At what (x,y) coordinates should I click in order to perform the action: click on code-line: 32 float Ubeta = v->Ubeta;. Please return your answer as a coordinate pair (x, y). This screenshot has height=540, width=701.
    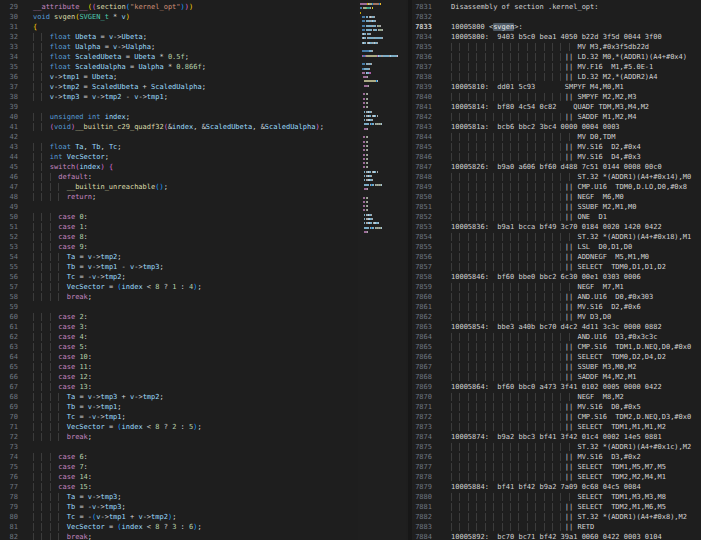
    Looking at the image, I should click on (179, 37).